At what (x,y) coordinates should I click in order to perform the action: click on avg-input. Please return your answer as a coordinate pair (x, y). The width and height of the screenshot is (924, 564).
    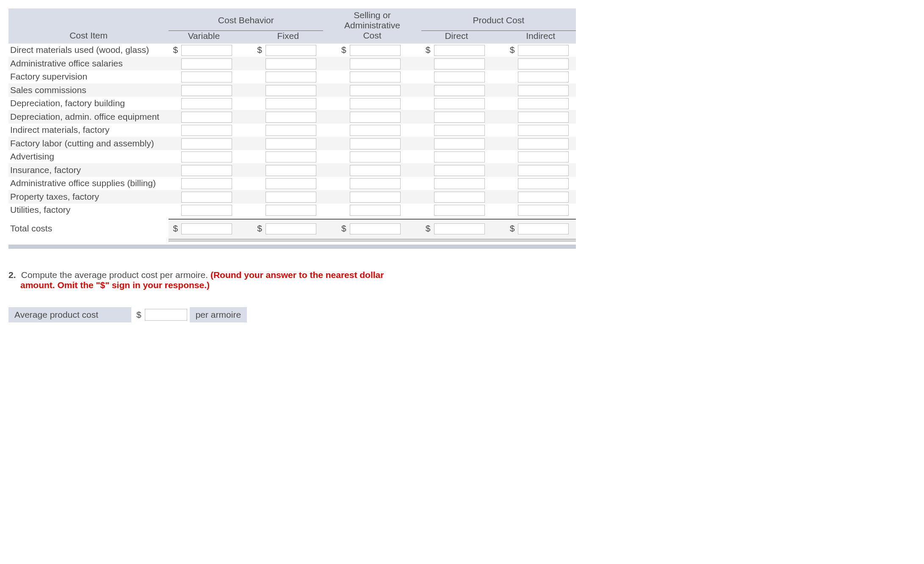
    Looking at the image, I should click on (166, 315).